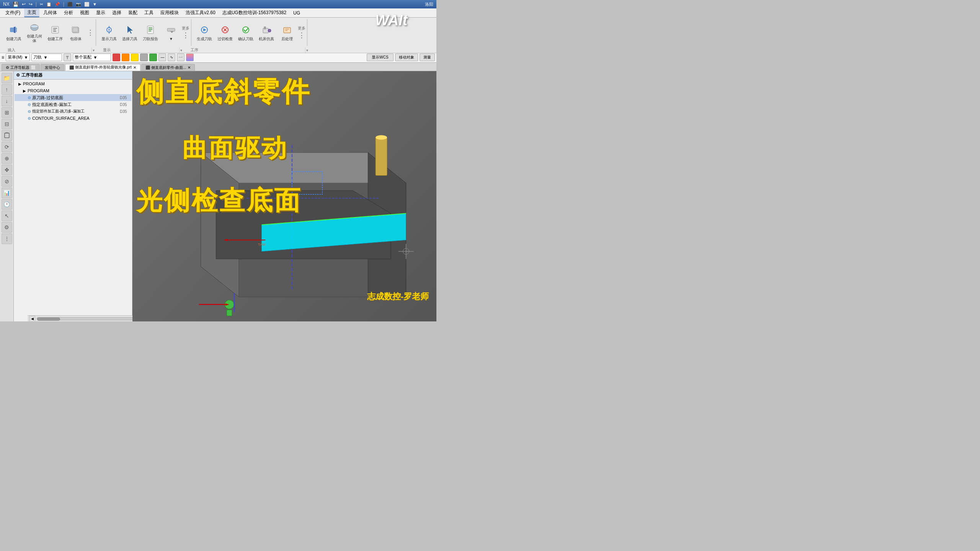 This screenshot has height=551, width=980. Describe the element at coordinates (189, 67) in the screenshot. I see `close-tab2-icon: ✕` at that location.